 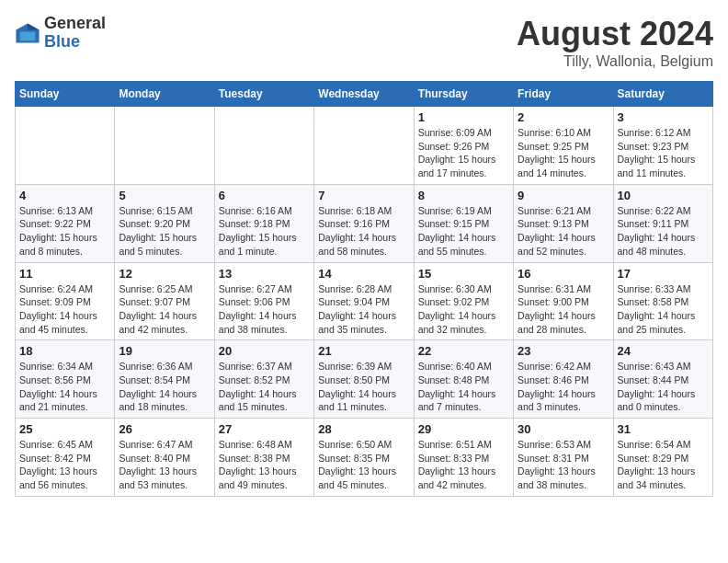 I want to click on day-info: Sunrise: 6:40 AM Sunset: 8:48 PM Dayligh…, so click(x=463, y=386).